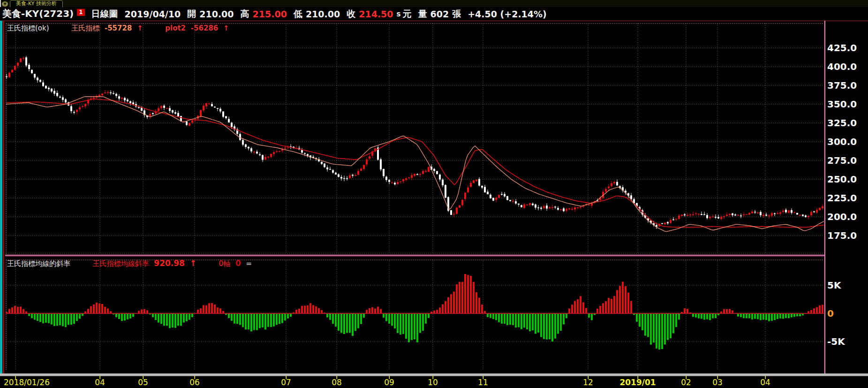 The height and width of the screenshot is (388, 868). I want to click on dropdown-button: ▼, so click(5, 4).